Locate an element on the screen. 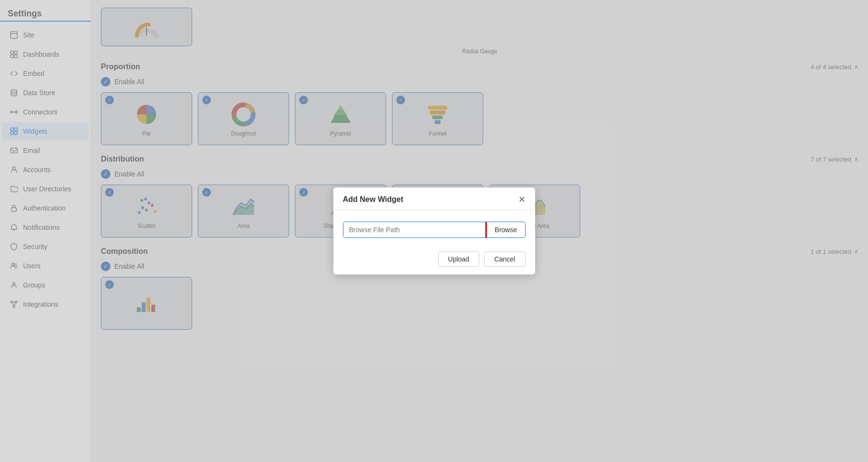 The image size is (868, 462). cancel-button: Cancel is located at coordinates (505, 259).